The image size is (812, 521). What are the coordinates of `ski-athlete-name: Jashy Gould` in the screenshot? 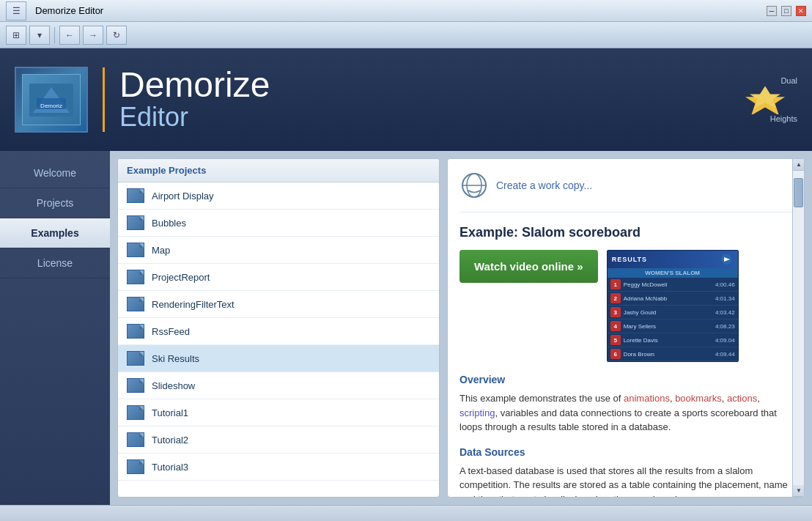 It's located at (668, 312).